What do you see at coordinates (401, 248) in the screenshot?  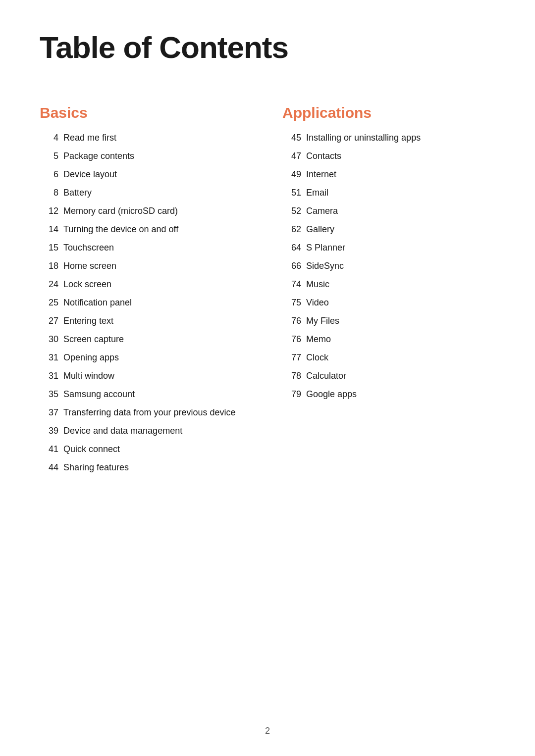 I see `toc-item-text: S Planner` at bounding box center [401, 248].